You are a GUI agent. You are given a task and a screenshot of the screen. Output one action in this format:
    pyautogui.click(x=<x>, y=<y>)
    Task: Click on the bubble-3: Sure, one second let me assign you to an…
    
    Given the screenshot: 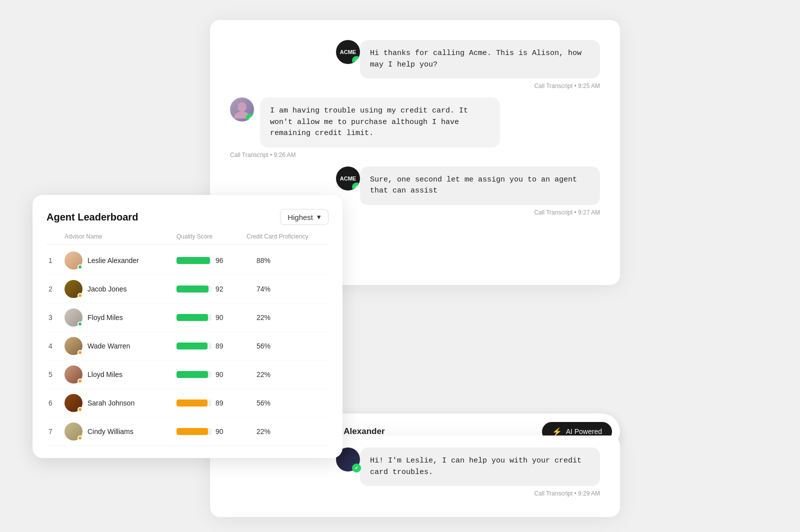 What is the action you would take?
    pyautogui.click(x=480, y=186)
    